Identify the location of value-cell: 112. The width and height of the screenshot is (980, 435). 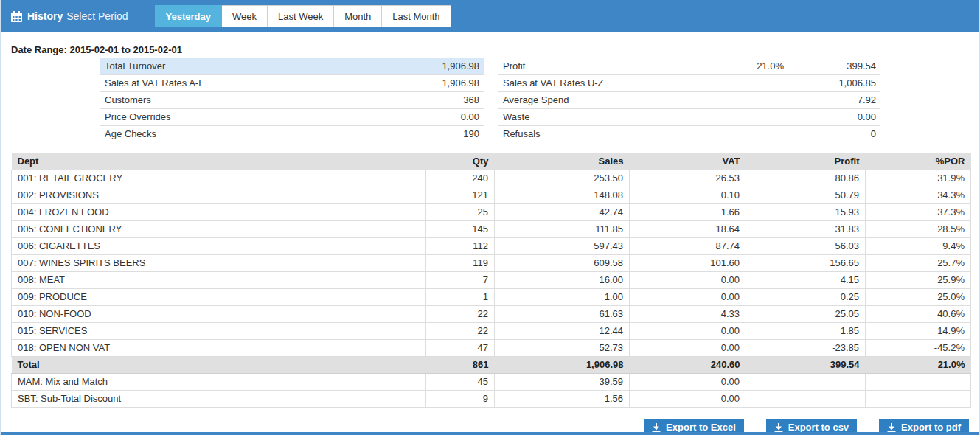
(460, 246).